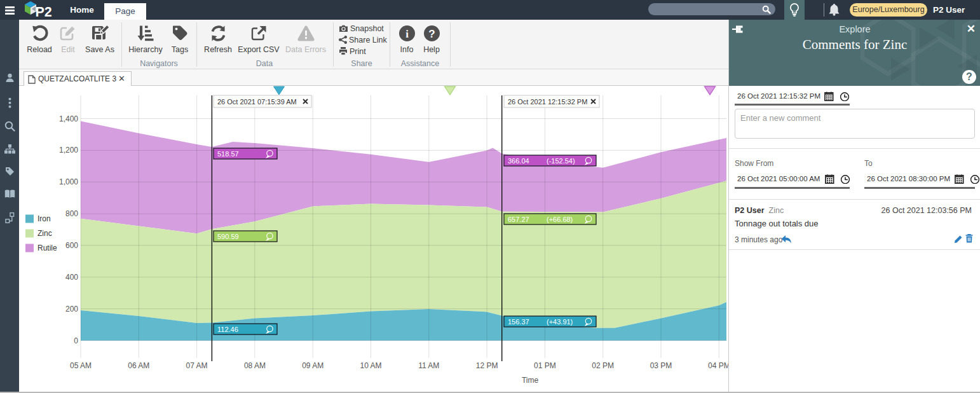 This screenshot has width=980, height=393. Describe the element at coordinates (530, 380) in the screenshot. I see `svg-text: Time` at that location.